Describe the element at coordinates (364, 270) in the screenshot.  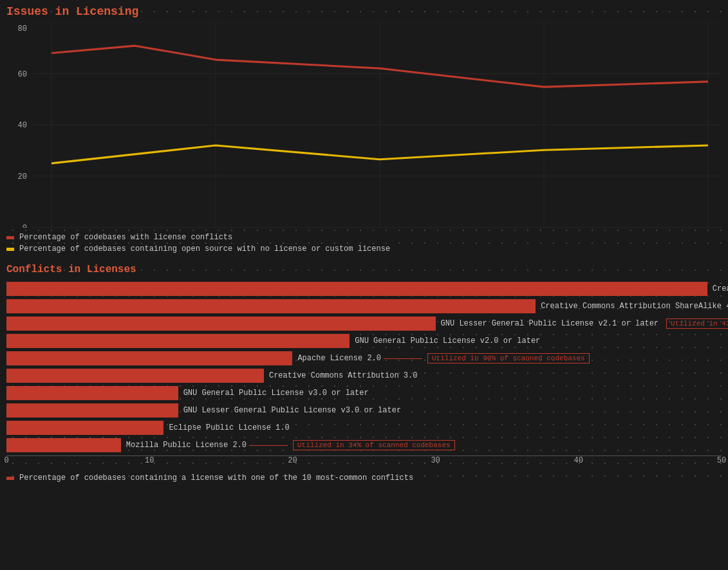
I see `conflicts-chart-title: Conflicts in Licenses` at that location.